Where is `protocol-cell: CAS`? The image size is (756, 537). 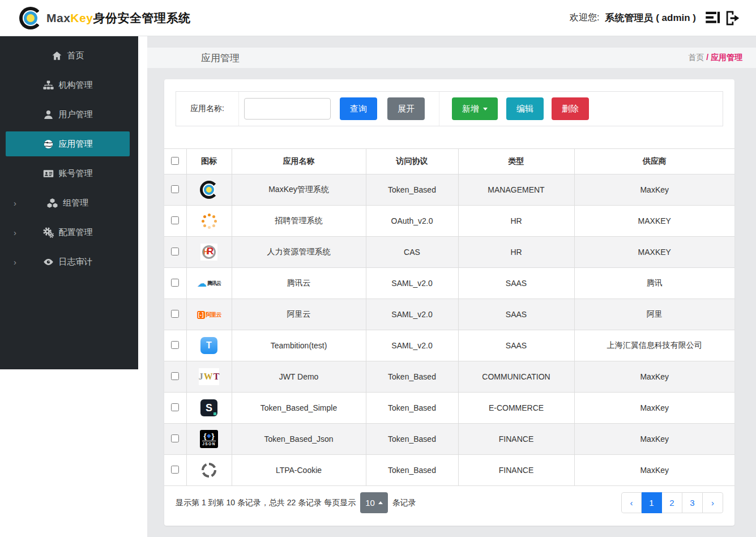
protocol-cell: CAS is located at coordinates (412, 253).